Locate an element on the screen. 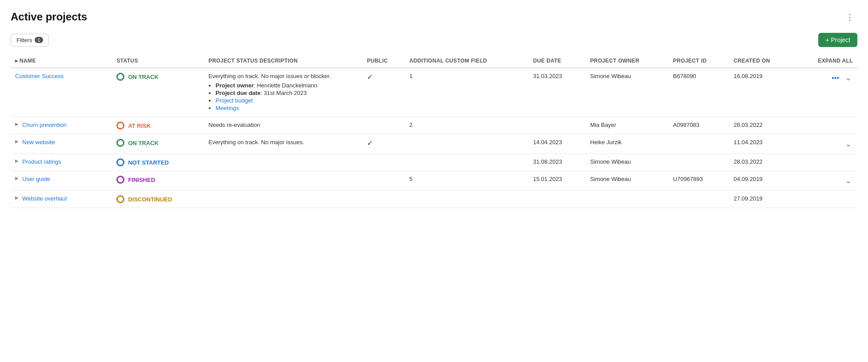  due-date-cell: 31.08.2023 is located at coordinates (557, 162).